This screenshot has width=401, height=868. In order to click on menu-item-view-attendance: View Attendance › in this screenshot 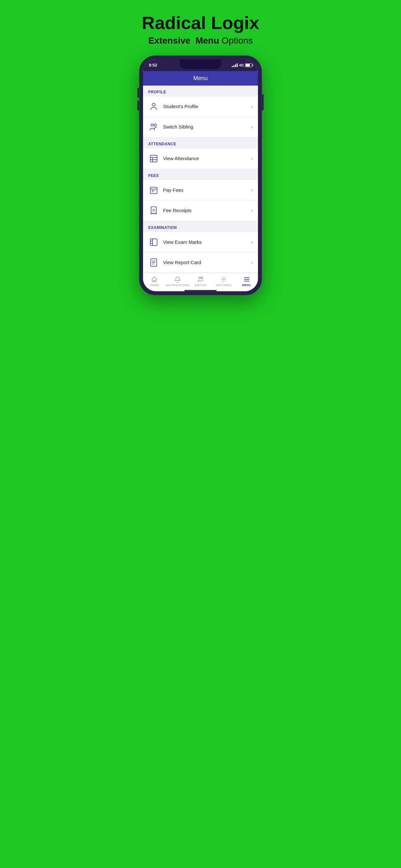, I will do `click(201, 158)`.